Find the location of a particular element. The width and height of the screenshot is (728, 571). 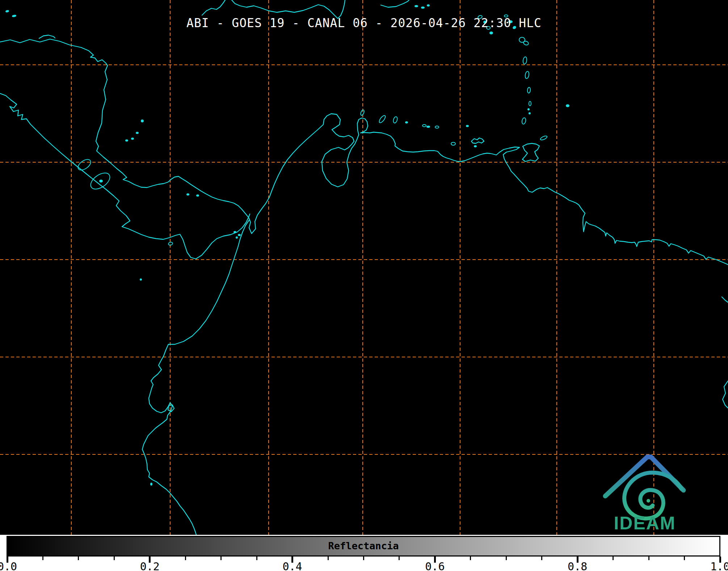

colorbar-tick-label: 0.8 is located at coordinates (577, 566).